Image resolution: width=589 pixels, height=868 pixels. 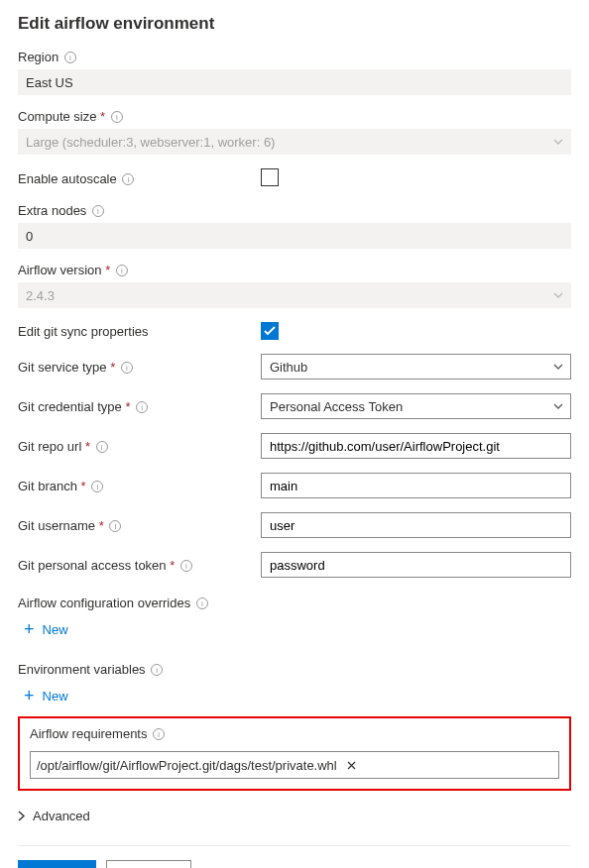 What do you see at coordinates (294, 82) in the screenshot?
I see `region-input` at bounding box center [294, 82].